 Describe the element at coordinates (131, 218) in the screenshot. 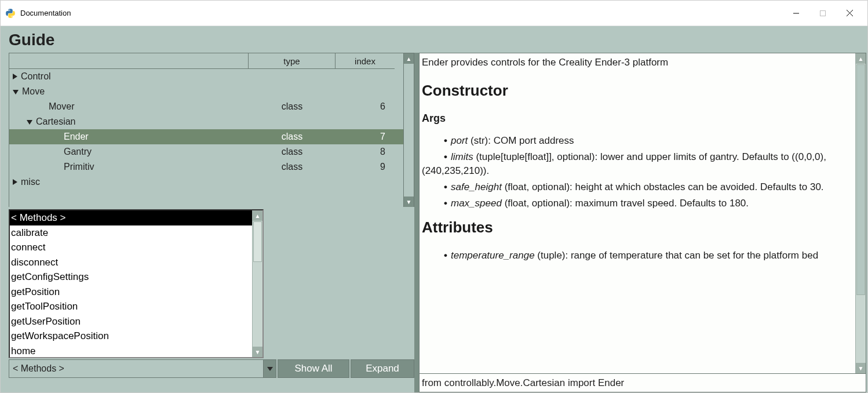

I see `methods-header: < Methods >` at that location.